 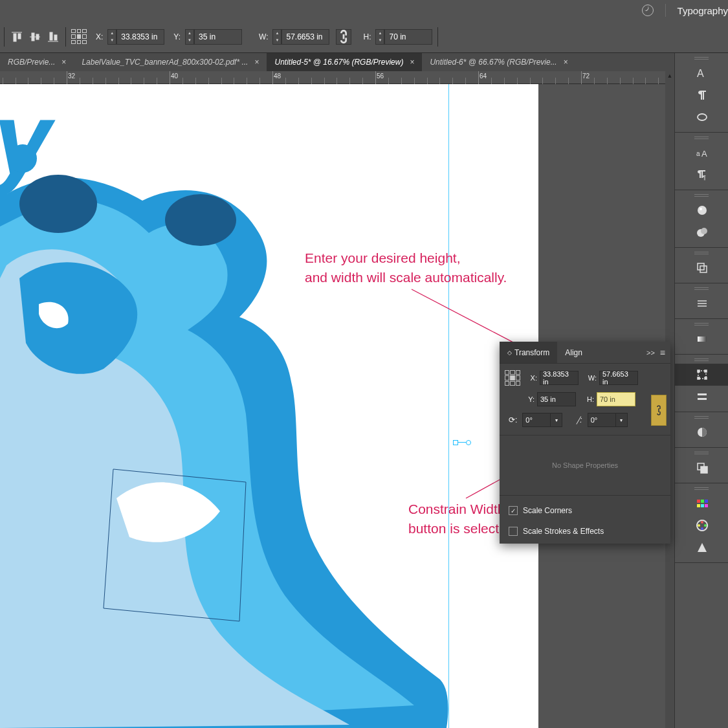 What do you see at coordinates (513, 378) in the screenshot?
I see `panel-reference-point` at bounding box center [513, 378].